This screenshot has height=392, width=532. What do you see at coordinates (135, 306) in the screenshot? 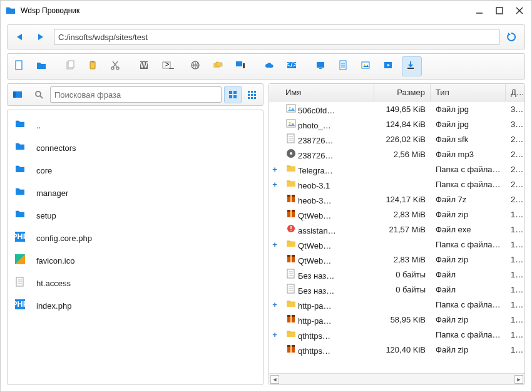
I see `tree-item: index.php` at bounding box center [135, 306].